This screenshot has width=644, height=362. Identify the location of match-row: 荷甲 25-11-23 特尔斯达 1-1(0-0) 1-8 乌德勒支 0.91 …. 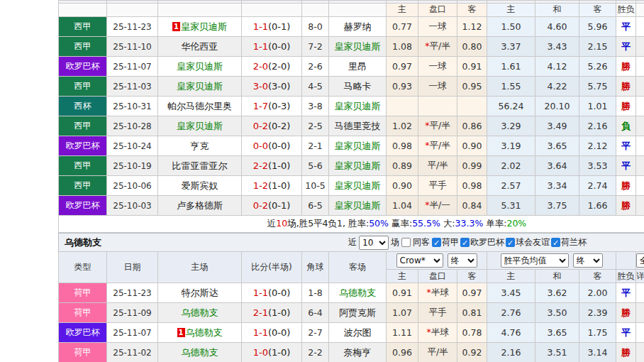
(352, 293).